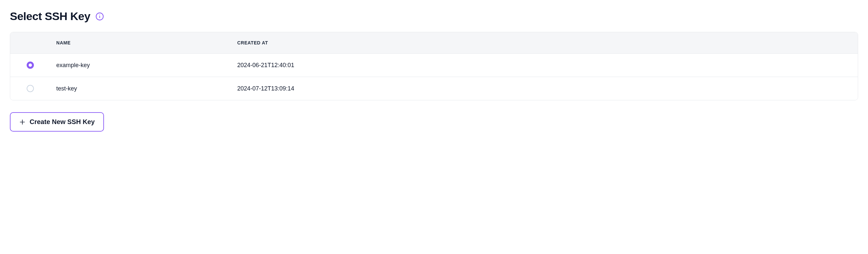 The image size is (868, 254). I want to click on info-icon, so click(100, 17).